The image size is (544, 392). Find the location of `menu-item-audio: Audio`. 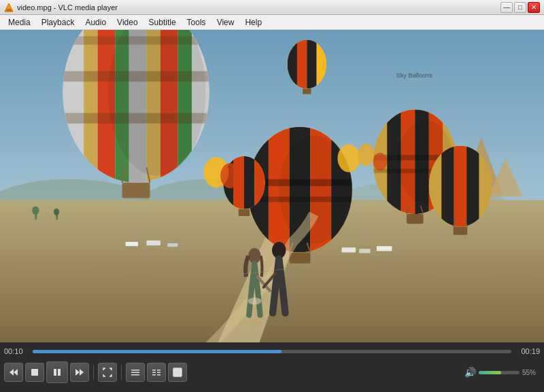

menu-item-audio: Audio is located at coordinates (95, 22).